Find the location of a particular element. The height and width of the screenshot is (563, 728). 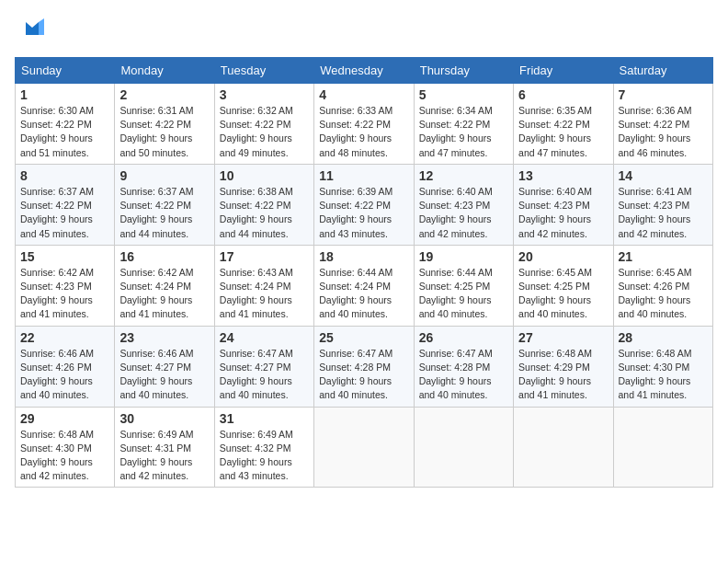

calendar-cell: 1Sunrise: 6:30 AMSunset: 4:22 PMDaylight… is located at coordinates (65, 124).